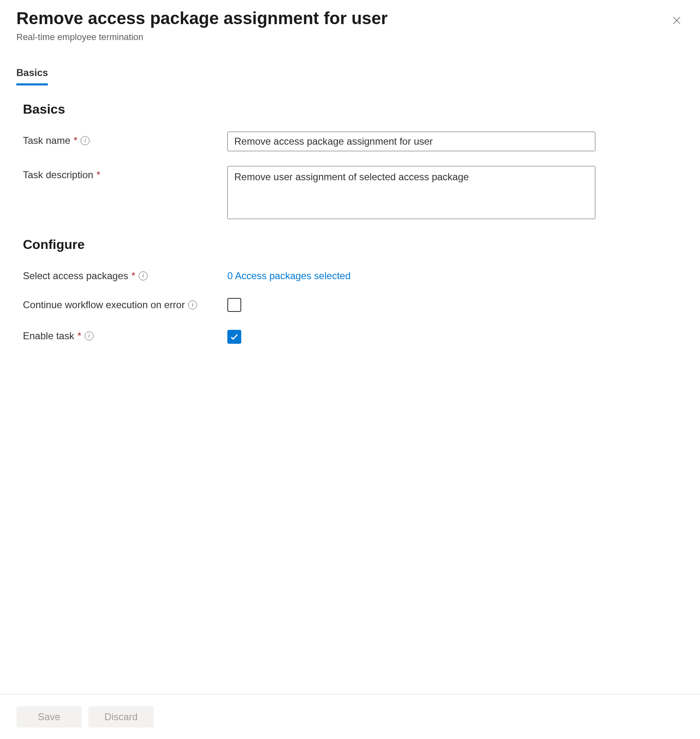  I want to click on page-subtitle: Real-time employee termination, so click(202, 37).